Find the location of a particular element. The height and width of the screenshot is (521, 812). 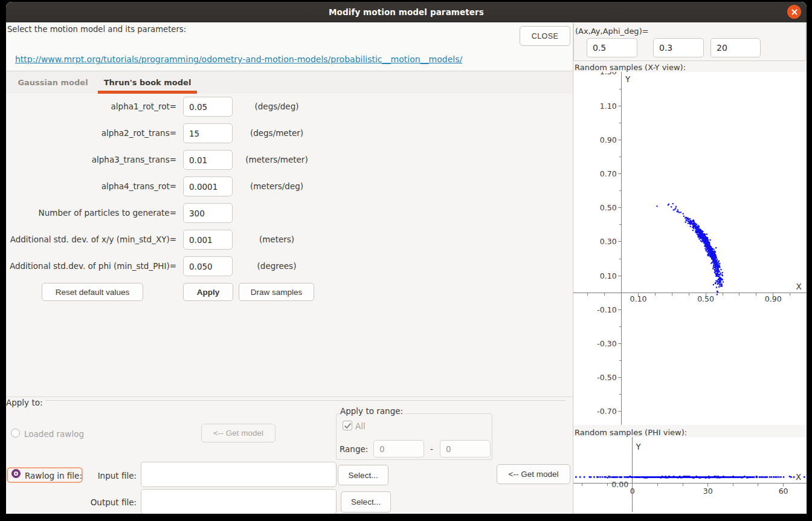

param-label-0: alpha1_rot_rot= is located at coordinates (91, 106).